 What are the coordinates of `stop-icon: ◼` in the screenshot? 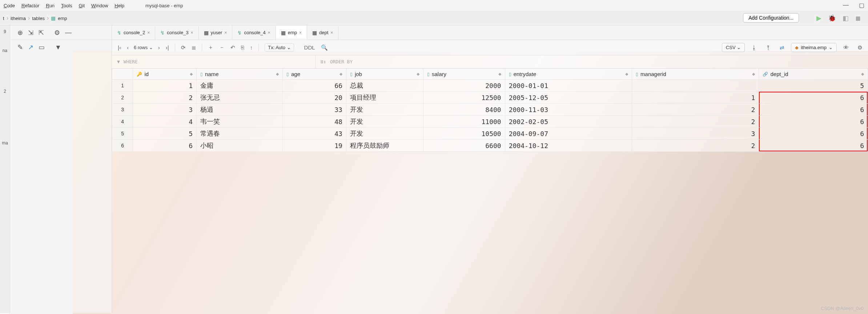 It's located at (194, 48).